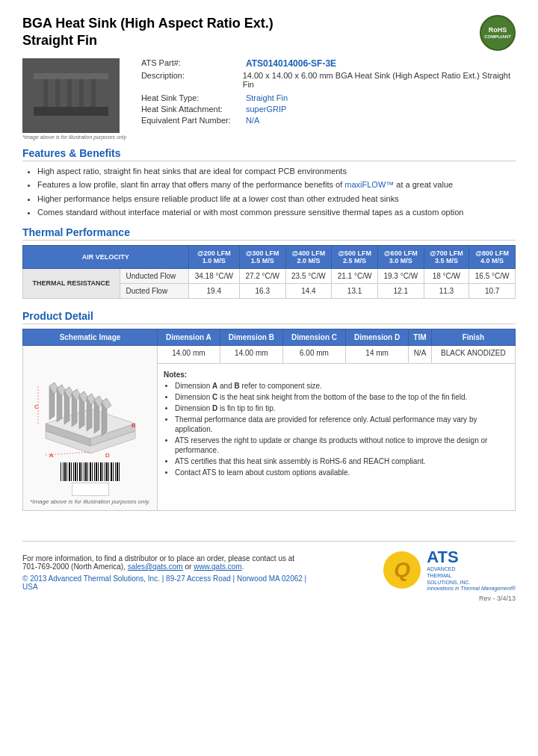 The width and height of the screenshot is (538, 756). Describe the element at coordinates (329, 63) in the screenshot. I see `spec-row-part: ATS Part#: ATS014014006-SF-3E` at that location.